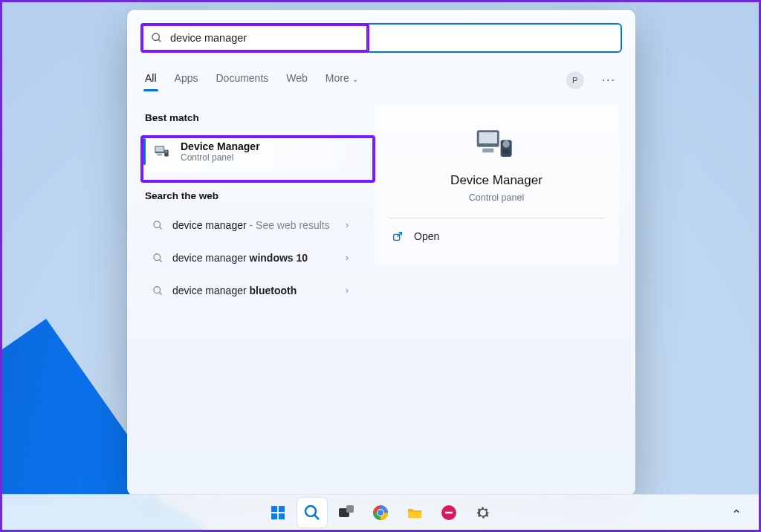 This screenshot has width=761, height=532. I want to click on best-match-result: Device Manager Control panel, so click(250, 152).